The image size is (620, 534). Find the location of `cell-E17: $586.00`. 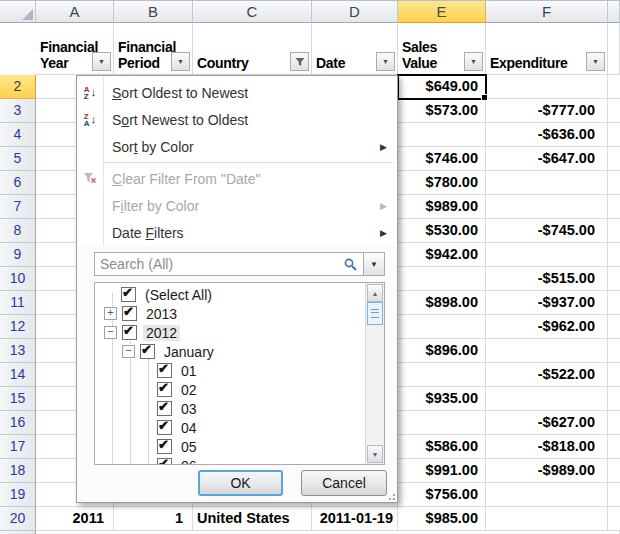

cell-E17: $586.00 is located at coordinates (442, 447).